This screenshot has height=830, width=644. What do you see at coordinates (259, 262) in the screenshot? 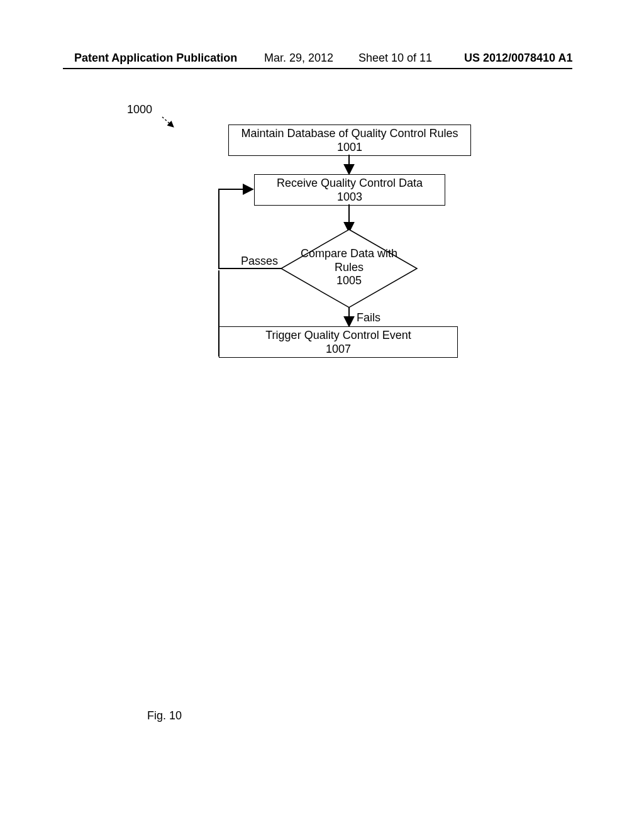
I see `edge-label-passes: Passes` at bounding box center [259, 262].